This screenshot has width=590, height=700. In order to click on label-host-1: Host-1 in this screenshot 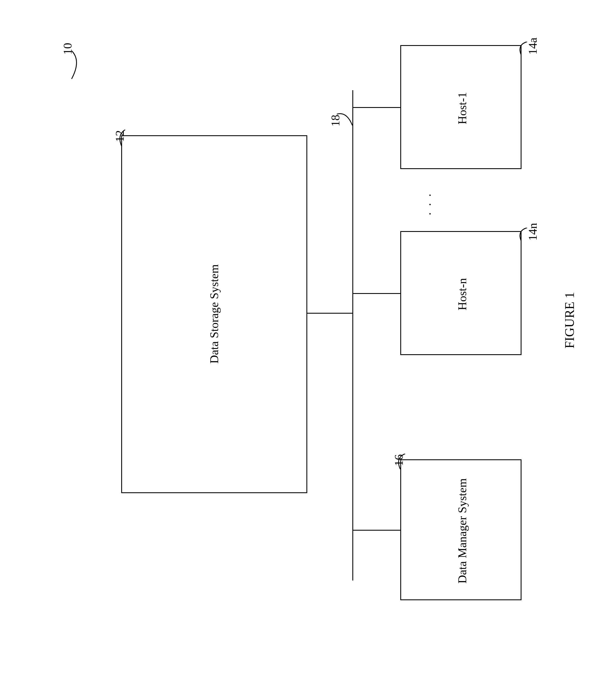, I will do `click(462, 108)`.